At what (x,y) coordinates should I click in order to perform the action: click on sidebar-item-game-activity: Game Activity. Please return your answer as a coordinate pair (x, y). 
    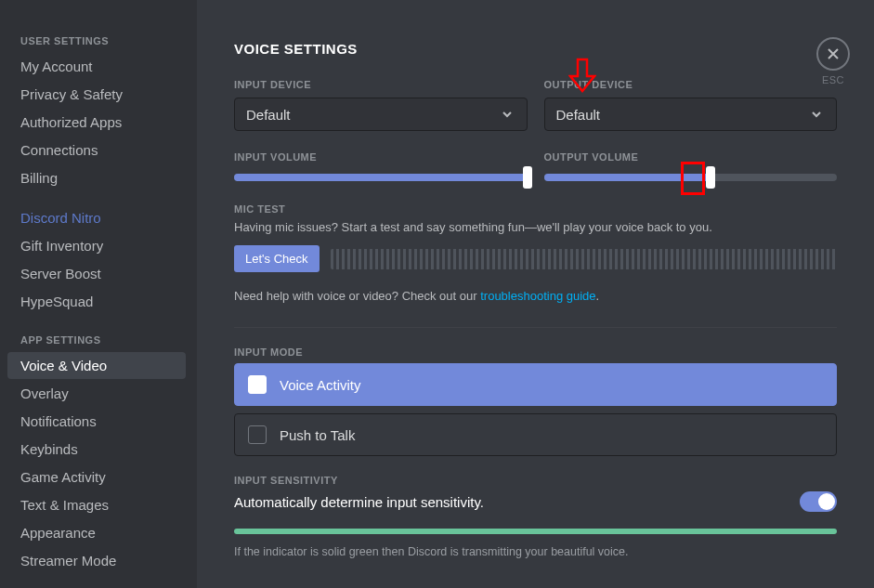
    Looking at the image, I should click on (97, 477).